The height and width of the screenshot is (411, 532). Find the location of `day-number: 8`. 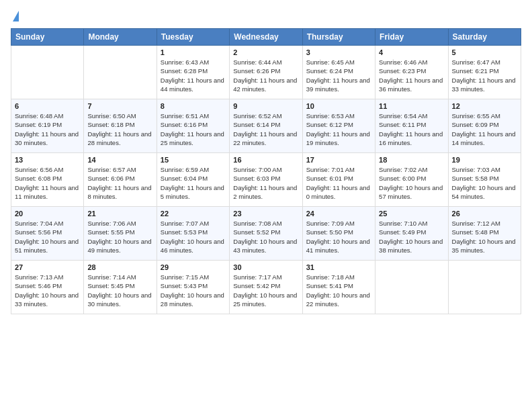

day-number: 8 is located at coordinates (193, 106).